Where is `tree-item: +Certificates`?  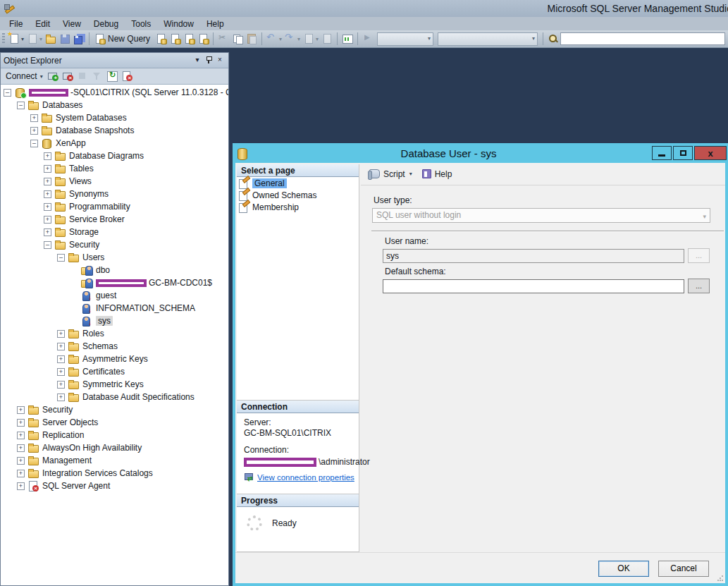
tree-item: +Certificates is located at coordinates (114, 372).